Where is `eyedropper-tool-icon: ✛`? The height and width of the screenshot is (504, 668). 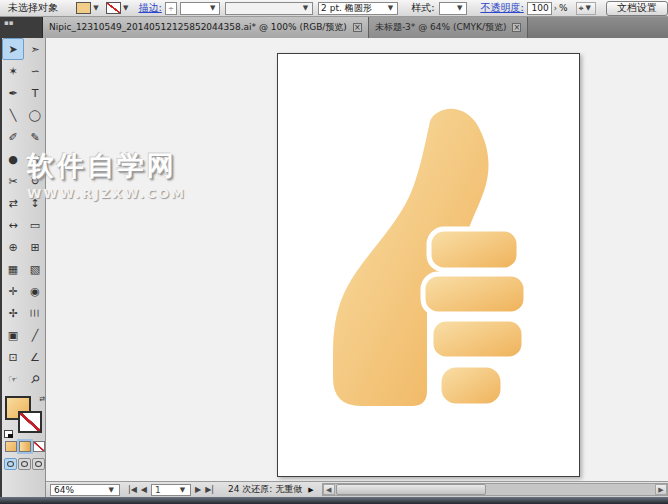 eyedropper-tool-icon: ✛ is located at coordinates (12, 292).